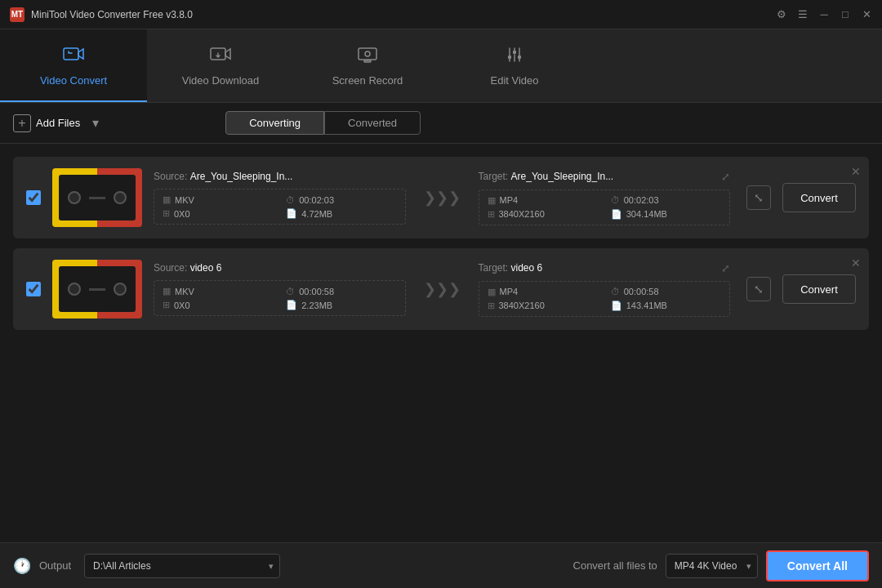 The image size is (882, 588). Describe the element at coordinates (368, 80) in the screenshot. I see `tab-screen-record-label: Screen Record` at that location.